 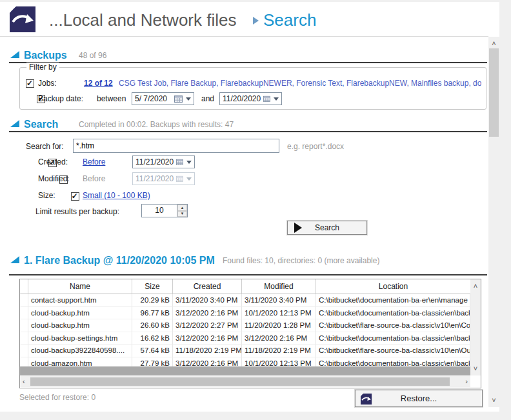 What do you see at coordinates (77, 212) in the screenshot?
I see `limit-label: Limit results per backup:` at bounding box center [77, 212].